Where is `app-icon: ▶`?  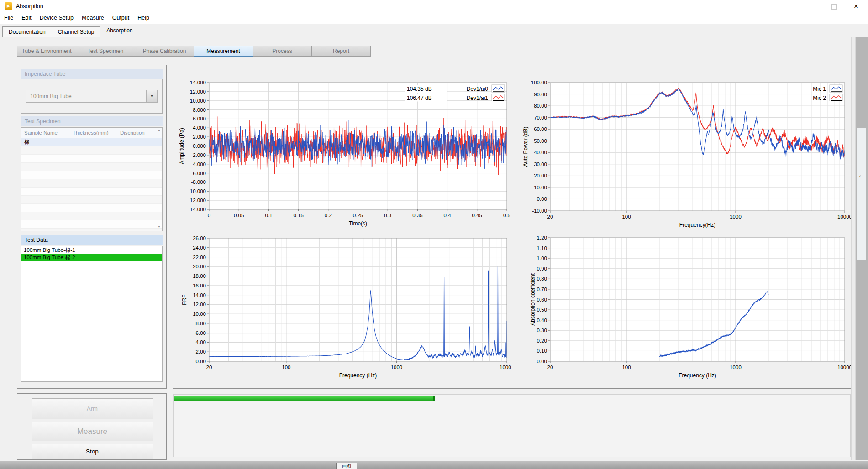
app-icon: ▶ is located at coordinates (8, 6).